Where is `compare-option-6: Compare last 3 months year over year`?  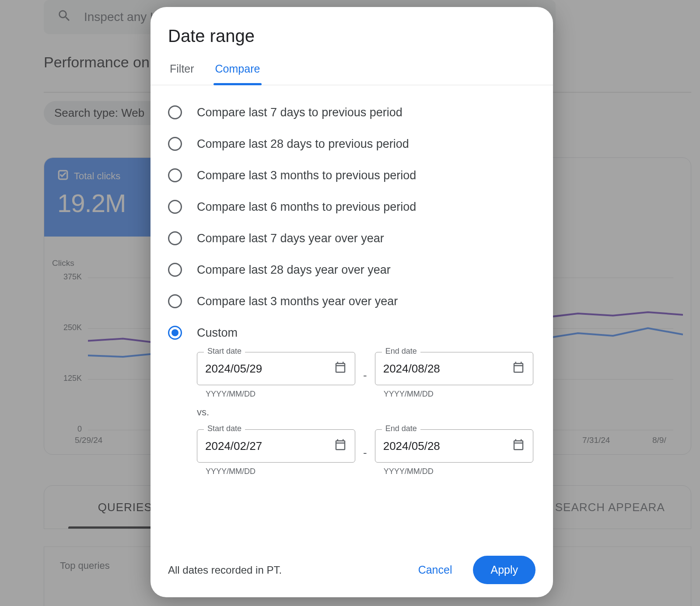
compare-option-6: Compare last 3 months year over year is located at coordinates (352, 301).